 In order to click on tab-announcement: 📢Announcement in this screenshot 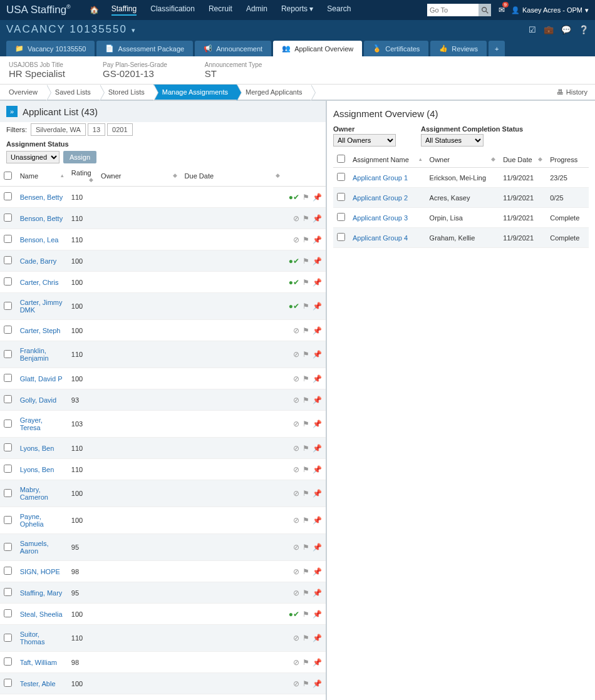, I will do `click(233, 49)`.